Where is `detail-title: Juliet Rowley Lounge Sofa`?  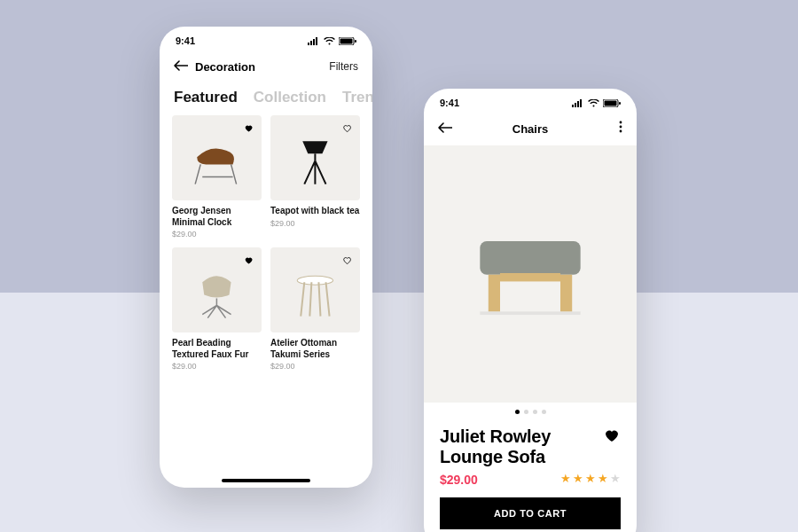
detail-title: Juliet Rowley Lounge Sofa is located at coordinates (511, 447).